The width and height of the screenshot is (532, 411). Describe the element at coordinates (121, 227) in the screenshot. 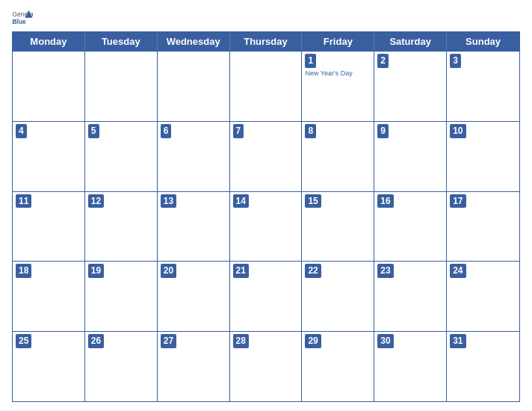

I see `cal-cell-12: 12` at that location.